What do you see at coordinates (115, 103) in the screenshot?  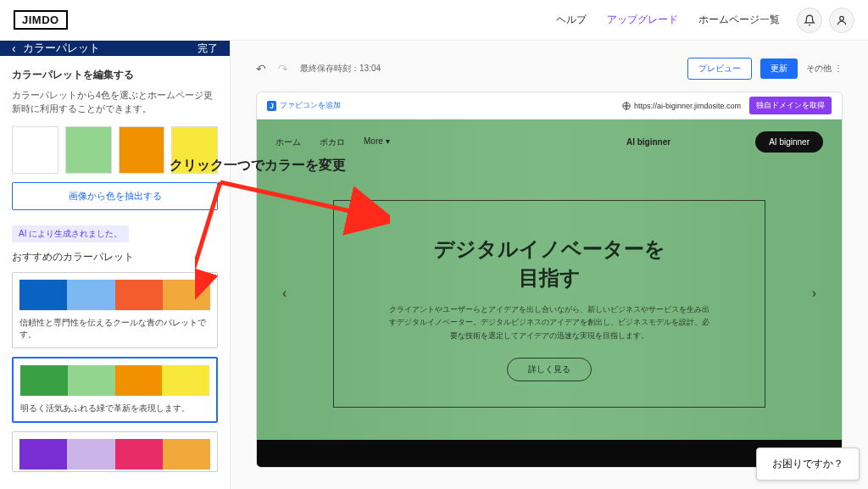 I see `edit-desc: カラーパレットから4色を選ぶとホームページ更新時に利用することができます。` at bounding box center [115, 103].